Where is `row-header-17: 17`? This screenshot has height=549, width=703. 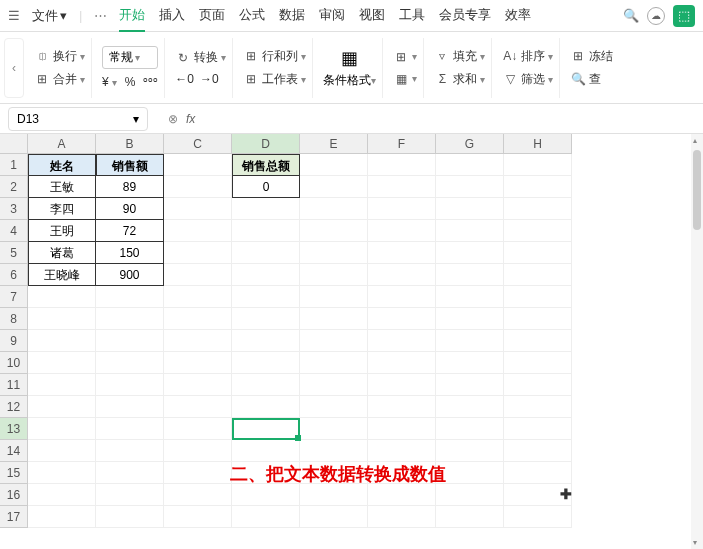
row-header-17: 17 is located at coordinates (14, 517).